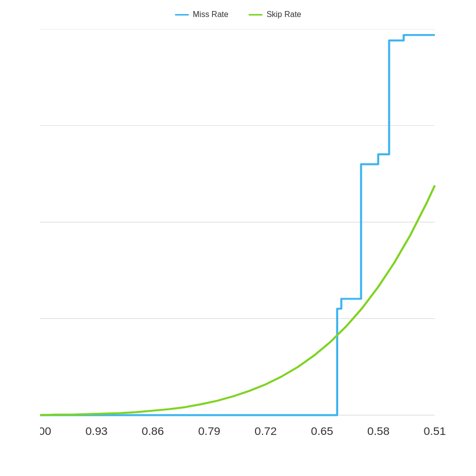 Image resolution: width=476 pixels, height=476 pixels. I want to click on legend-skip-rate: Skip Rate, so click(275, 15).